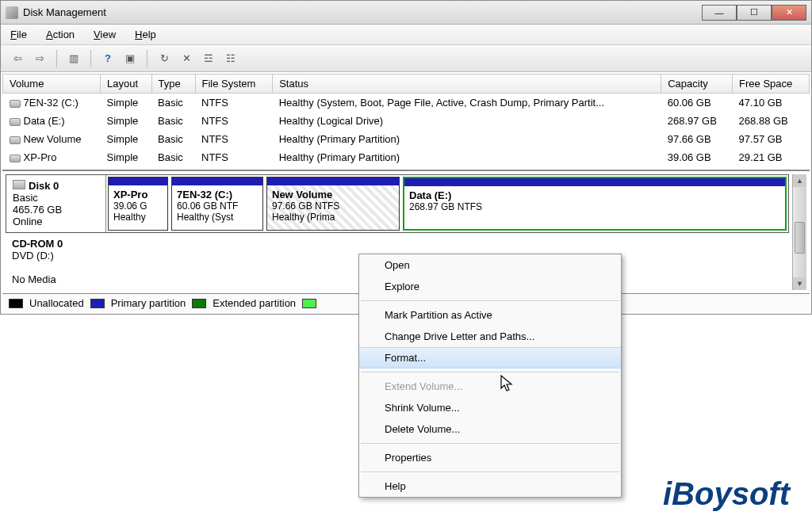 The height and width of the screenshot is (523, 812). What do you see at coordinates (108, 59) in the screenshot?
I see `help-icon: ?` at bounding box center [108, 59].